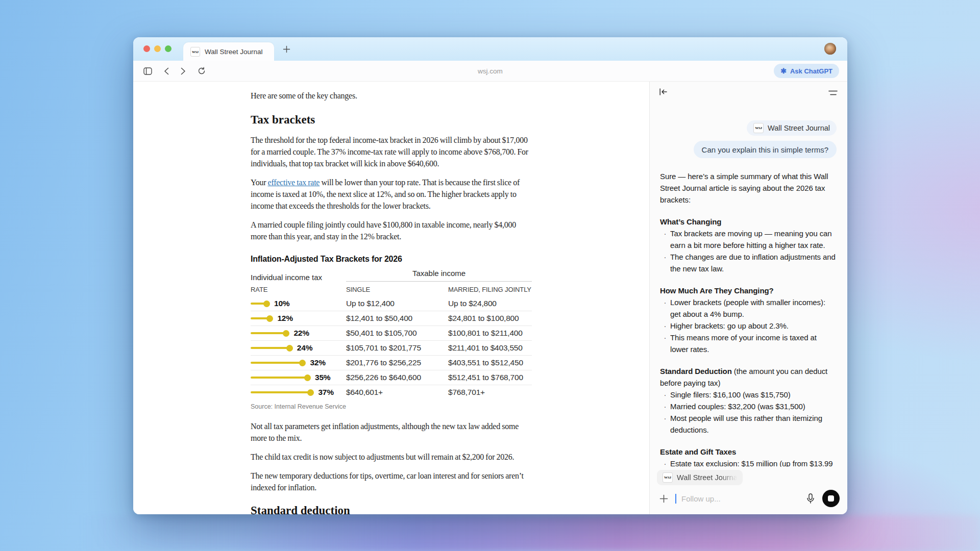  Describe the element at coordinates (748, 424) in the screenshot. I see `assistant-bullet: ·Most people will use this rather than i…` at that location.